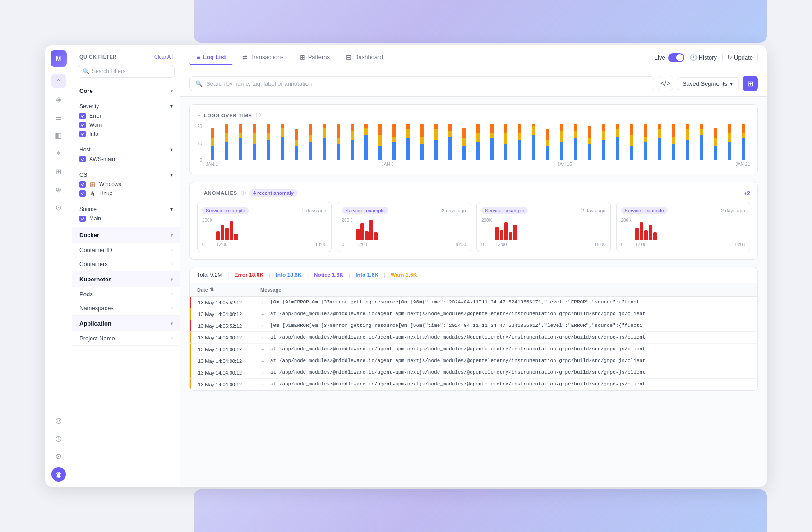 The image size is (812, 532). What do you see at coordinates (126, 250) in the screenshot?
I see `container-id-item: Container ID ›` at bounding box center [126, 250].